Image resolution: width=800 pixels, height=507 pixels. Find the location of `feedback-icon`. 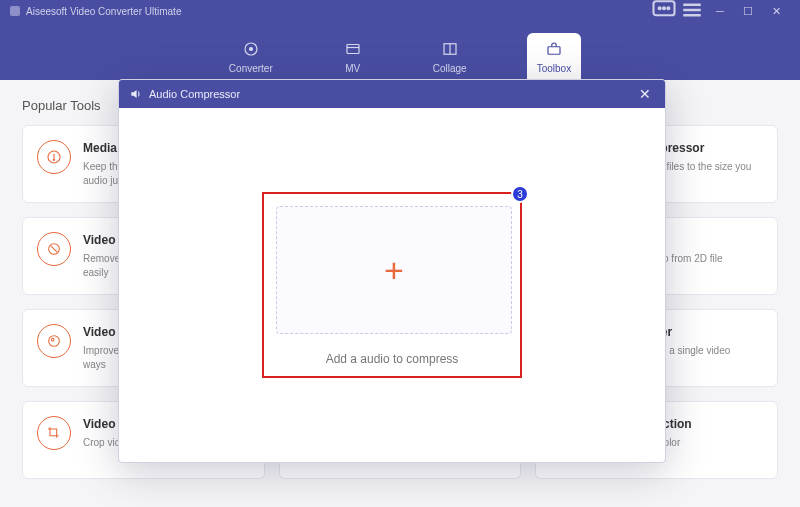

feedback-icon is located at coordinates (664, 13).